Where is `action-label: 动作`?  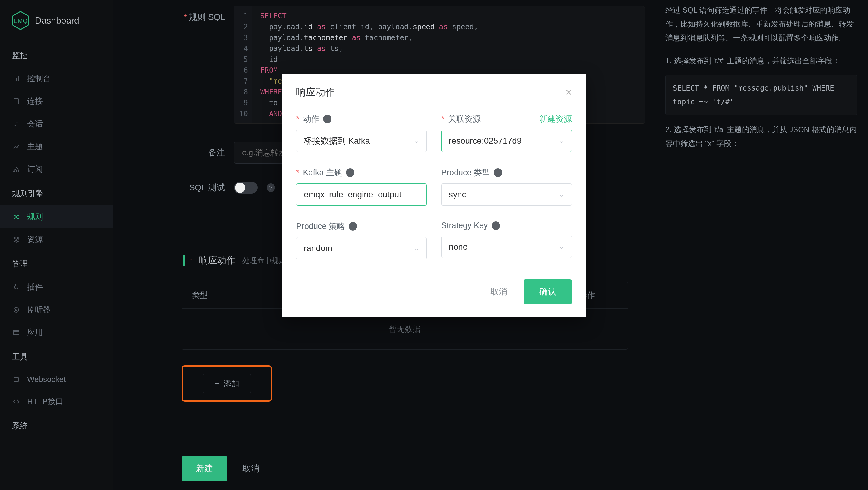 action-label: 动作 is located at coordinates (311, 119).